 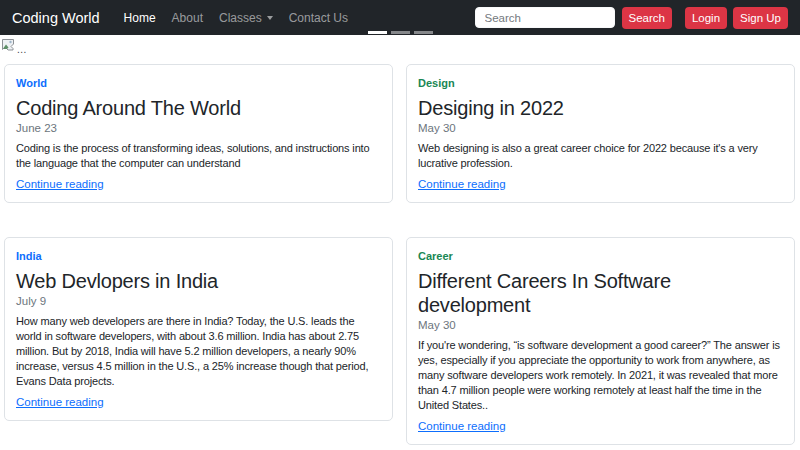 I want to click on nav-item-contact-us: Contact Us, so click(x=318, y=18).